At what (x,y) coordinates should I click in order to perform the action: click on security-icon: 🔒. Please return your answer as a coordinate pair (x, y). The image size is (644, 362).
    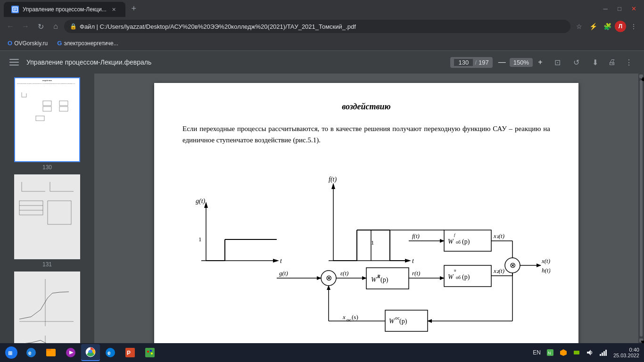
    Looking at the image, I should click on (74, 26).